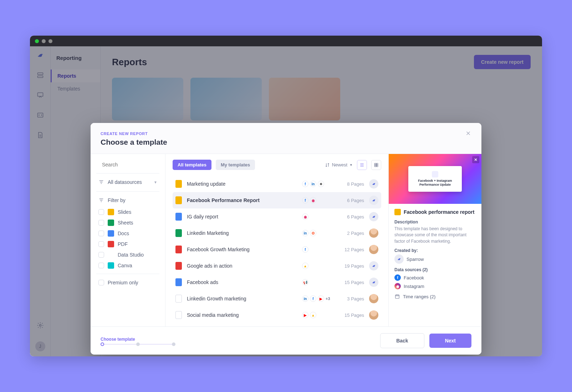 This screenshot has width=572, height=392. Describe the element at coordinates (277, 217) in the screenshot. I see `template-row: IG daily report ◉ 6 Pages` at that location.